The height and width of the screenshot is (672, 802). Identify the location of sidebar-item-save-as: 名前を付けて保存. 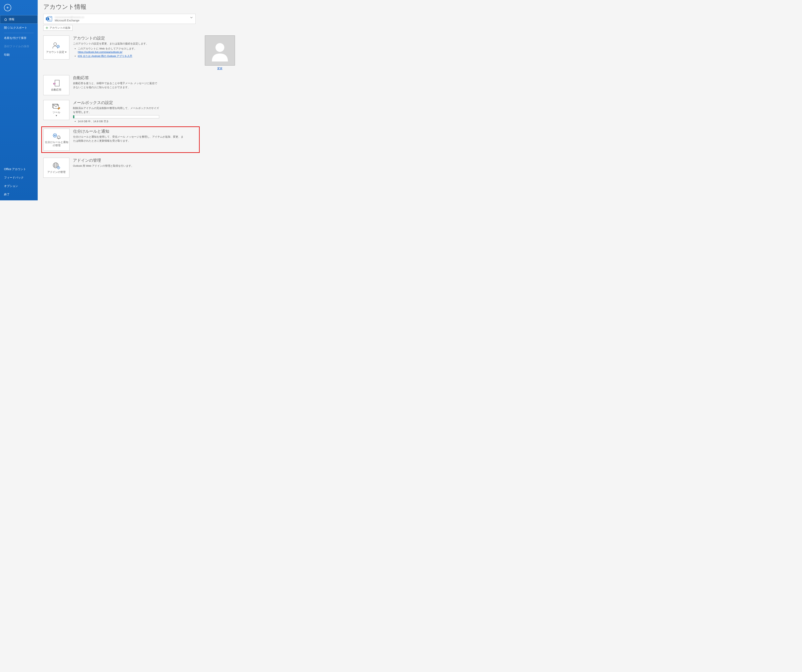
(19, 38).